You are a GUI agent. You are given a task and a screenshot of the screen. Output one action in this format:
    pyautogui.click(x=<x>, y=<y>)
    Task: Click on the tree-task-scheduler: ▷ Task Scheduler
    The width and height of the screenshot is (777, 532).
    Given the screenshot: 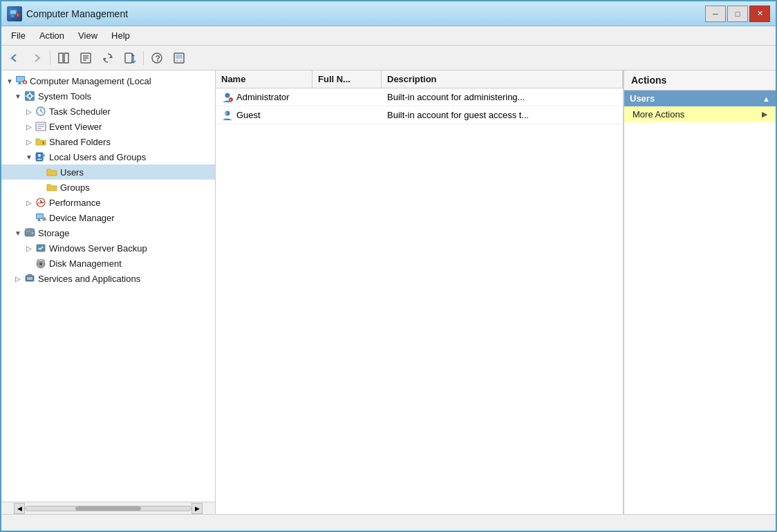 What is the action you would take?
    pyautogui.click(x=108, y=111)
    